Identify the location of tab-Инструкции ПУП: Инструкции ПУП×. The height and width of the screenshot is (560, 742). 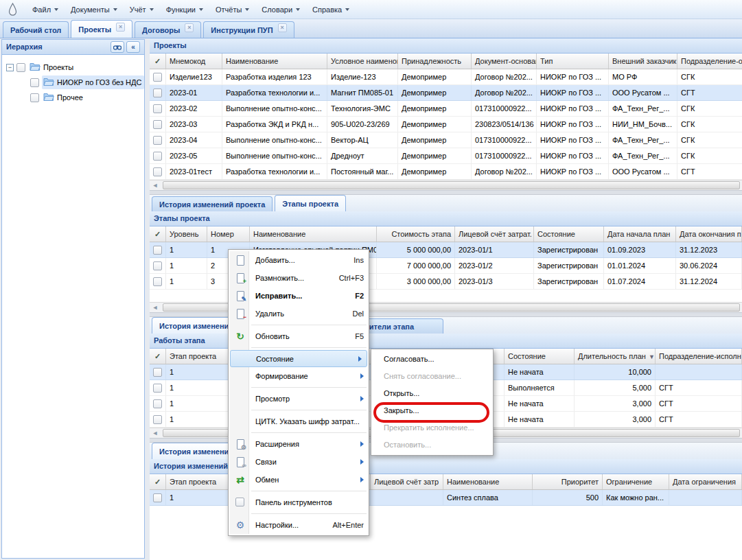
(248, 30).